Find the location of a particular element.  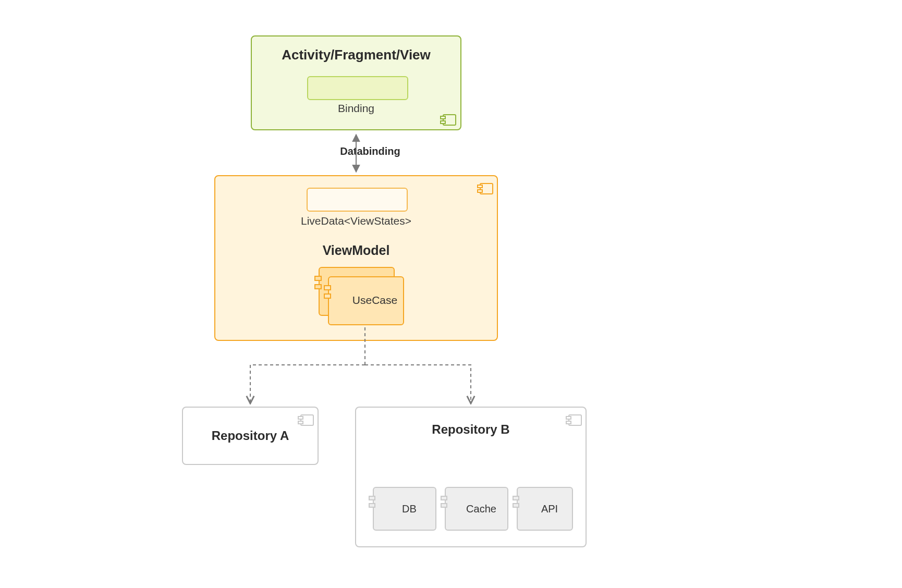

cache-component: Cache is located at coordinates (477, 509).